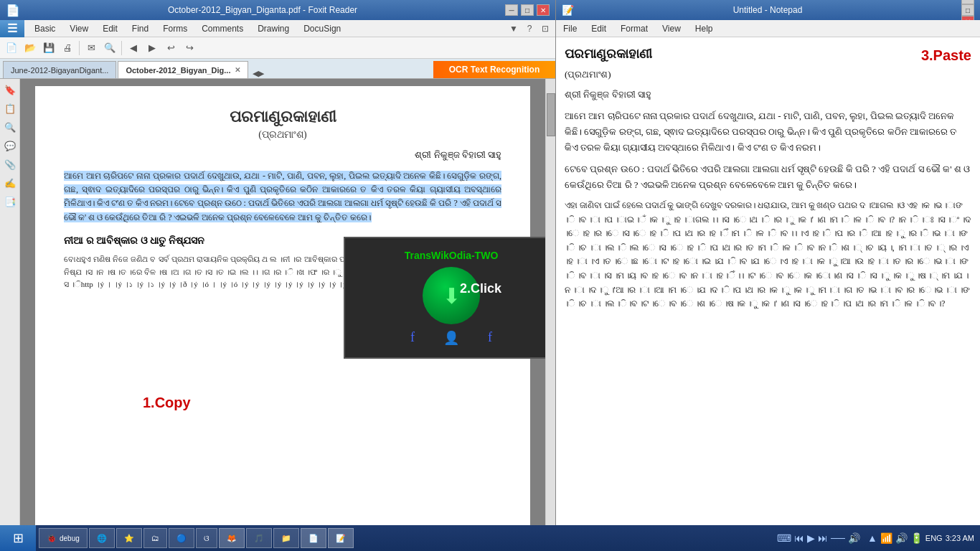  What do you see at coordinates (960, 538) in the screenshot?
I see `taskbar-clock: 3:23 AM` at bounding box center [960, 538].